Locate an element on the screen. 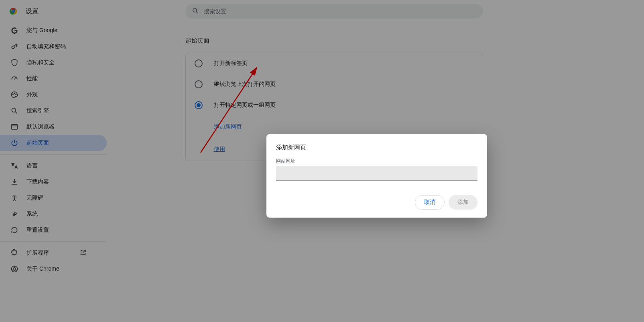  add-page-dialog: 添加新网页 网站网址 取消 添加 is located at coordinates (377, 176).